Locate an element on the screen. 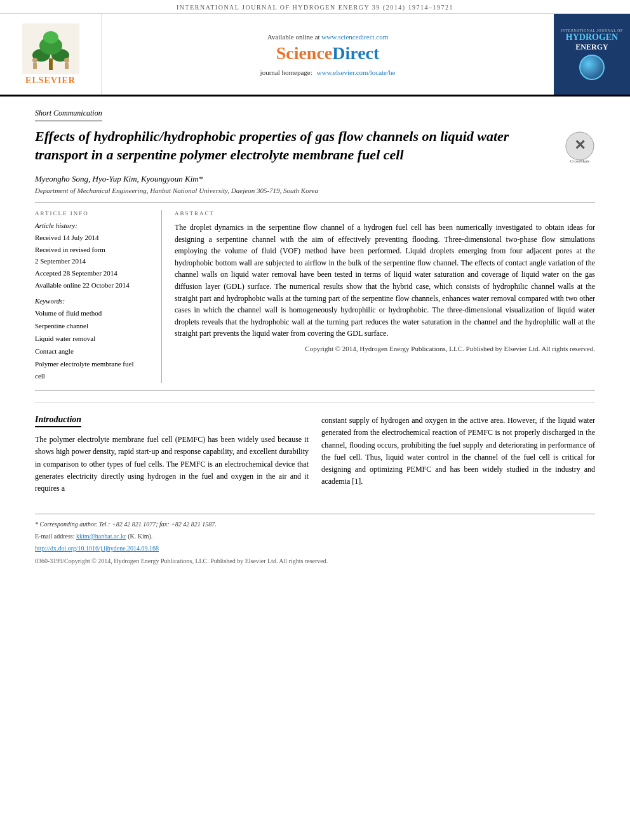 This screenshot has width=630, height=840. keyword-1: Volume of fluid method is located at coordinates (93, 314).